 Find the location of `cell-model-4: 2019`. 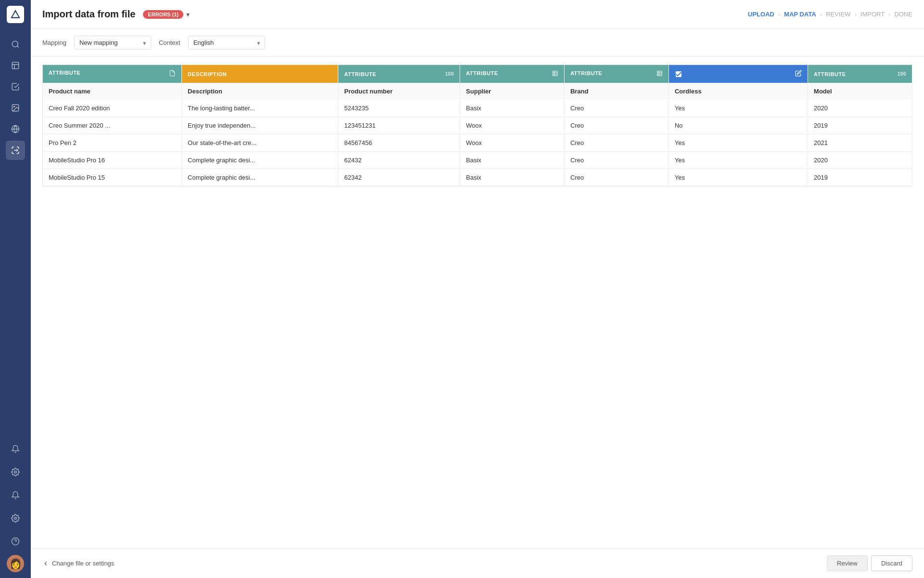

cell-model-4: 2019 is located at coordinates (860, 178).